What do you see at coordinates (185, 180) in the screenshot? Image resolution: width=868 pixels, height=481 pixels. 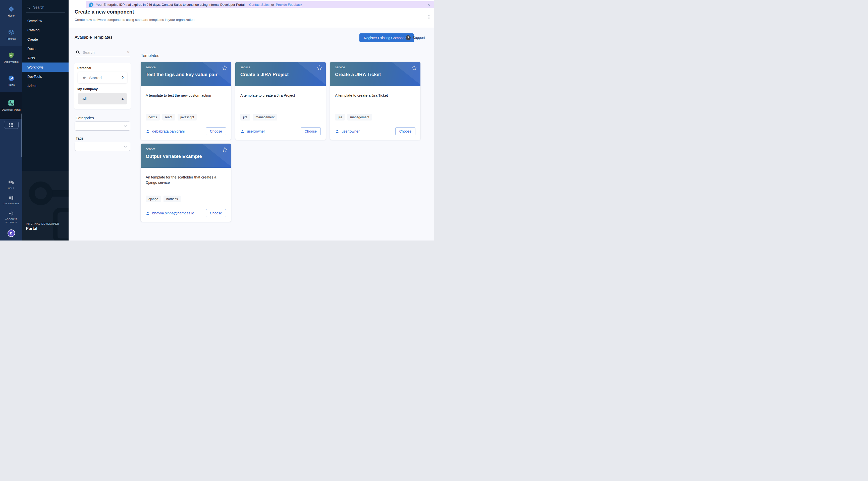 I see `template-description: An template for the scaffolder that crea…` at bounding box center [185, 180].